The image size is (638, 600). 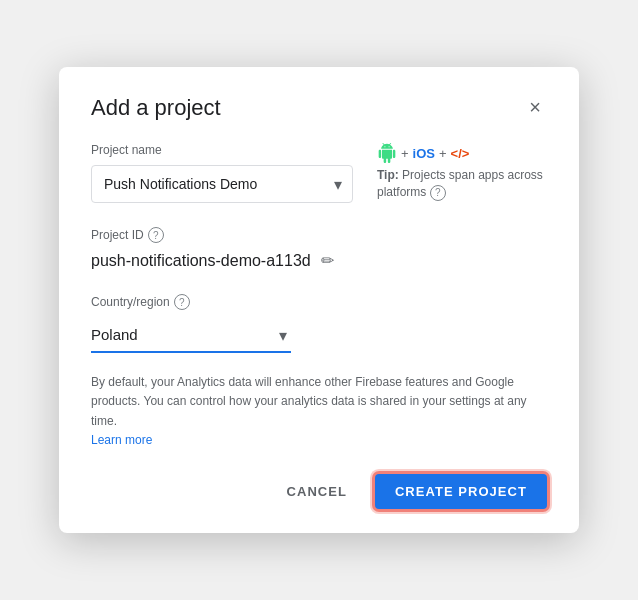 I want to click on close-button: ×, so click(x=535, y=107).